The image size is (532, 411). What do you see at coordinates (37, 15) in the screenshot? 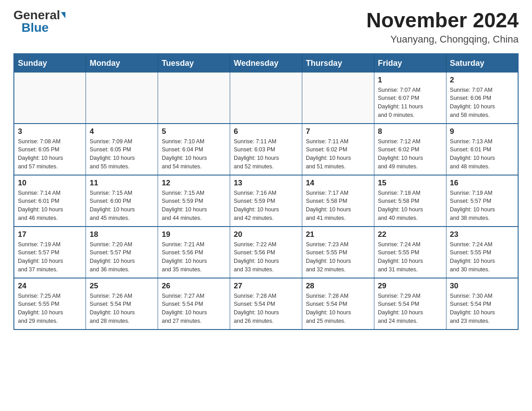
I see `logo-general-text: General` at bounding box center [37, 15].